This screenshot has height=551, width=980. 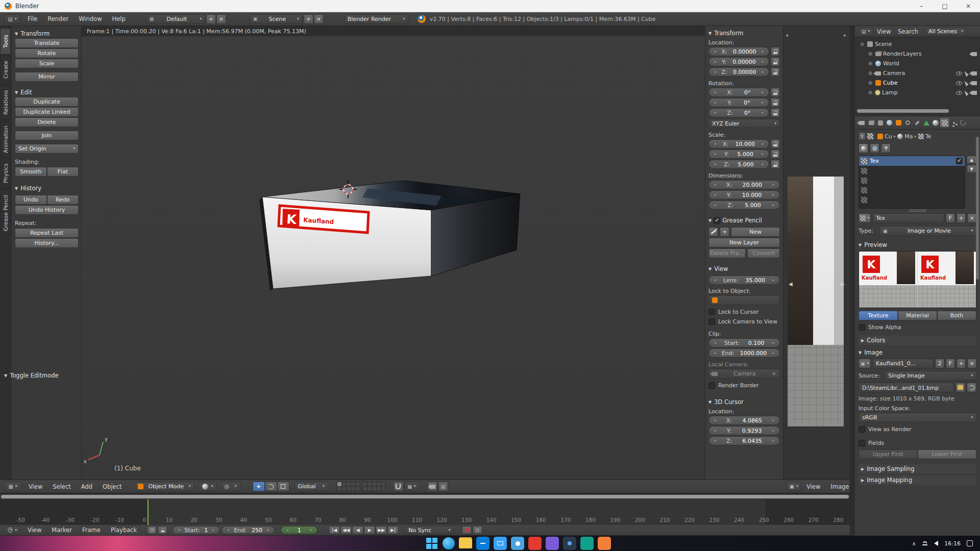 I want to click on minimize-button: –, so click(x=921, y=6).